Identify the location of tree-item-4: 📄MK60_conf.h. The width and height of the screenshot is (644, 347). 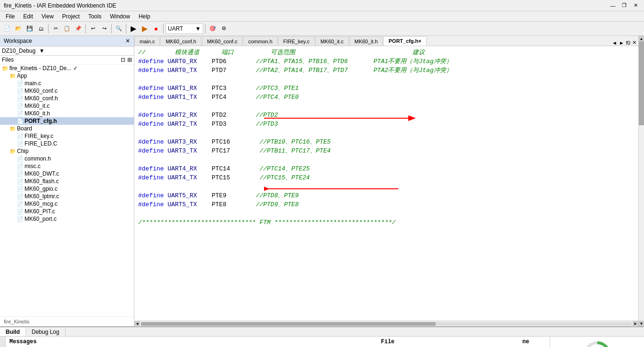
(67, 98).